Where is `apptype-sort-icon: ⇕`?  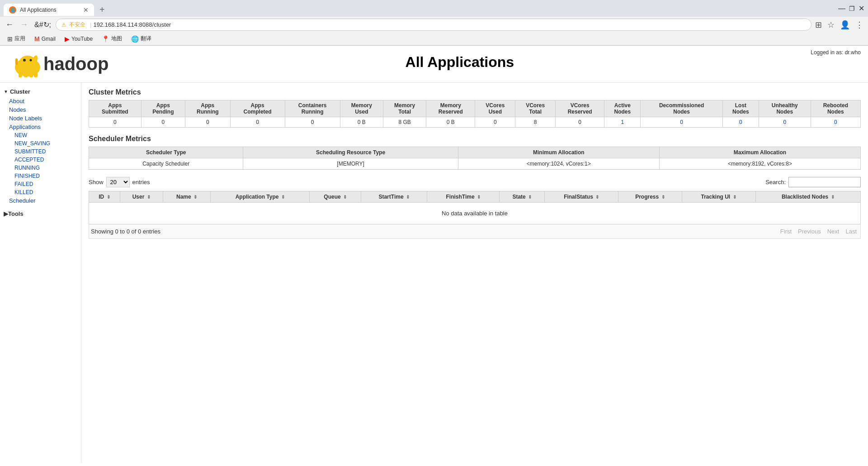
apptype-sort-icon: ⇕ is located at coordinates (283, 197).